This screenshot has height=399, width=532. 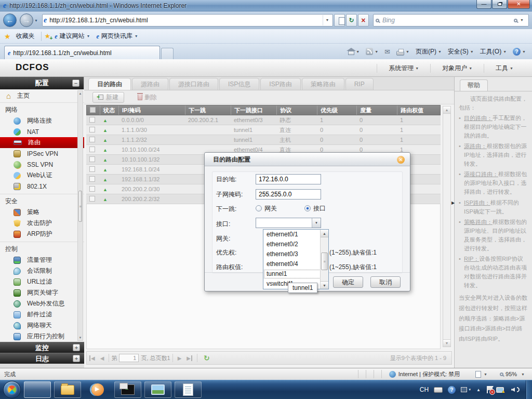 I want to click on sidebar-item: 路由, so click(x=42, y=142).